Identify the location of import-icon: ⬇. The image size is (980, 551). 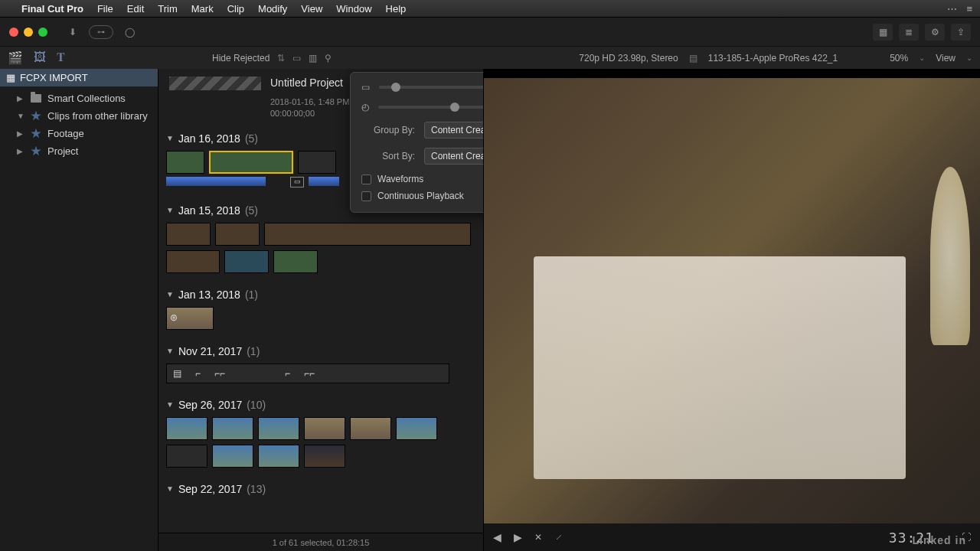
(73, 32).